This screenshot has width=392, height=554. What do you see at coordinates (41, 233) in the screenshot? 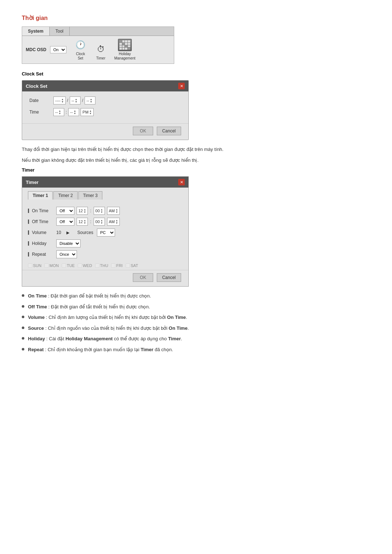
I see `volume-label: Volume` at bounding box center [41, 233].